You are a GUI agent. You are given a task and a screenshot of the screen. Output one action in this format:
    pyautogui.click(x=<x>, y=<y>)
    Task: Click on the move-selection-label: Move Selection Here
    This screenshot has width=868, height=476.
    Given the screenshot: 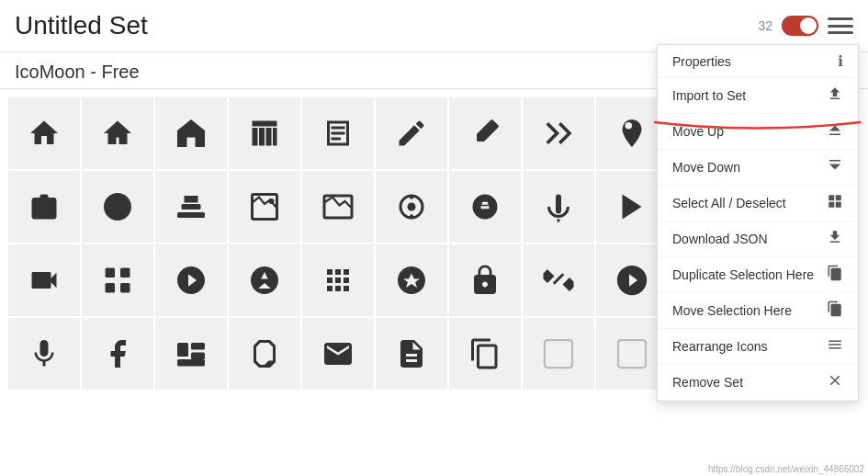 What is the action you would take?
    pyautogui.click(x=732, y=311)
    